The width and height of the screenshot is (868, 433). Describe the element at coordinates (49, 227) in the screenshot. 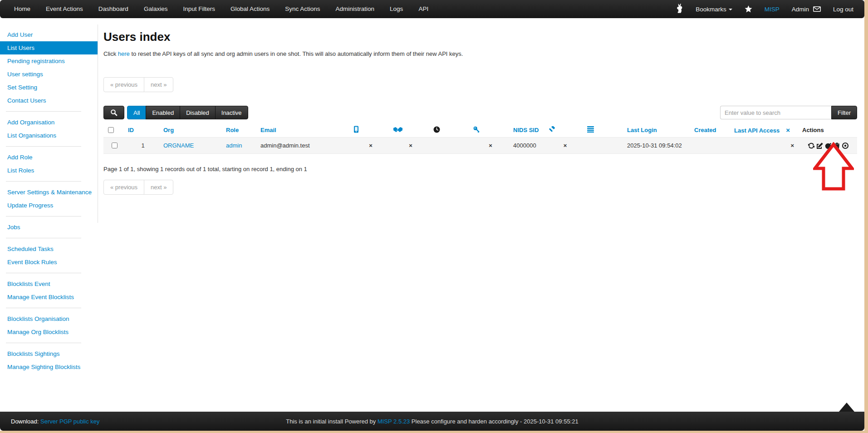

I see `sidebar-item-jobs: Jobs` at that location.